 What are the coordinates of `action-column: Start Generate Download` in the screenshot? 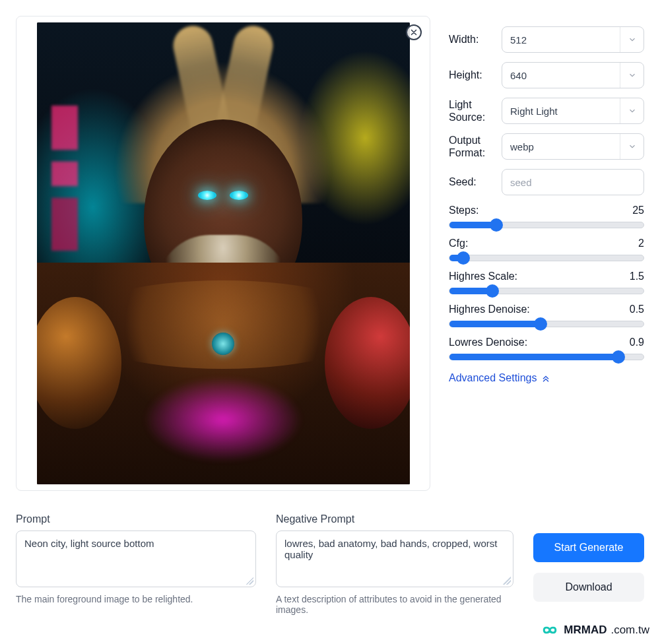 It's located at (589, 567).